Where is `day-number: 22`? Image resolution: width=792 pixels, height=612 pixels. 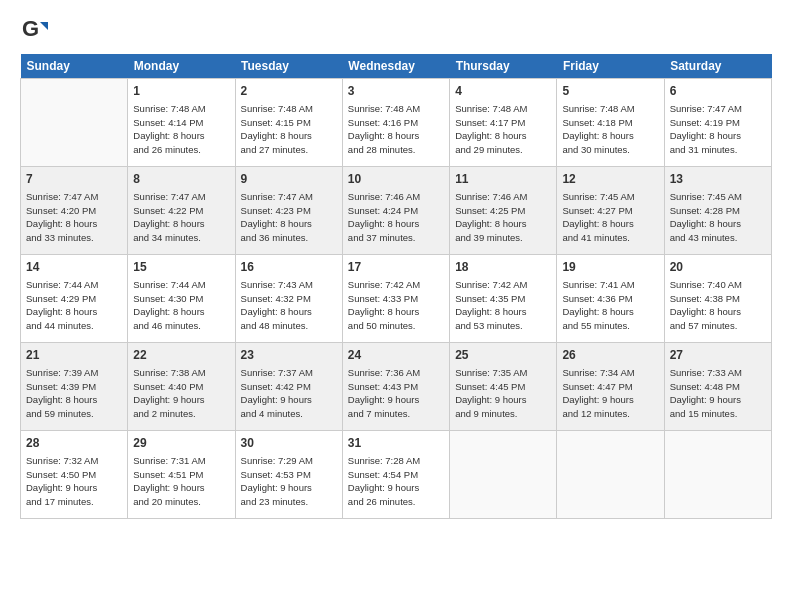
day-number: 22 is located at coordinates (181, 356).